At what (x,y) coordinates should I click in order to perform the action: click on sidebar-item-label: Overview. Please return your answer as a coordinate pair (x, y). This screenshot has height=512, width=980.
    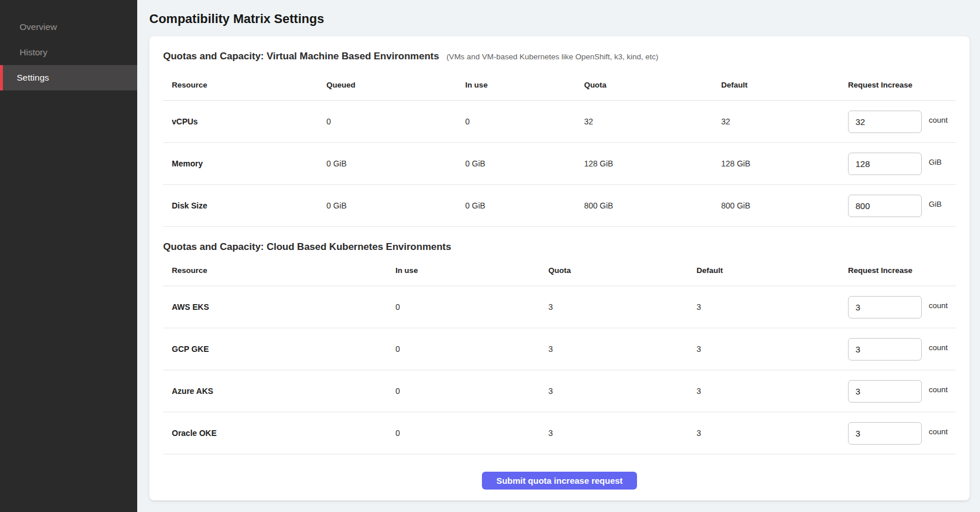
    Looking at the image, I should click on (38, 27).